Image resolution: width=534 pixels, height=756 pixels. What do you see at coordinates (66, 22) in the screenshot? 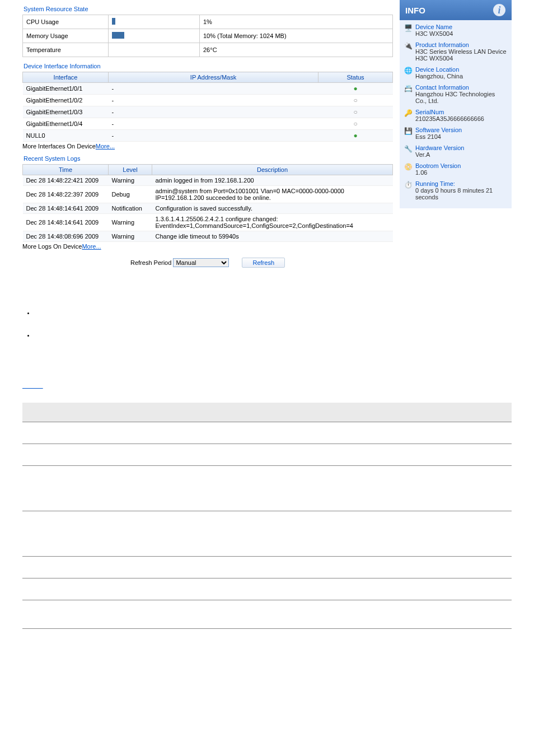
I see `resource-label: CPU Usage` at bounding box center [66, 22].